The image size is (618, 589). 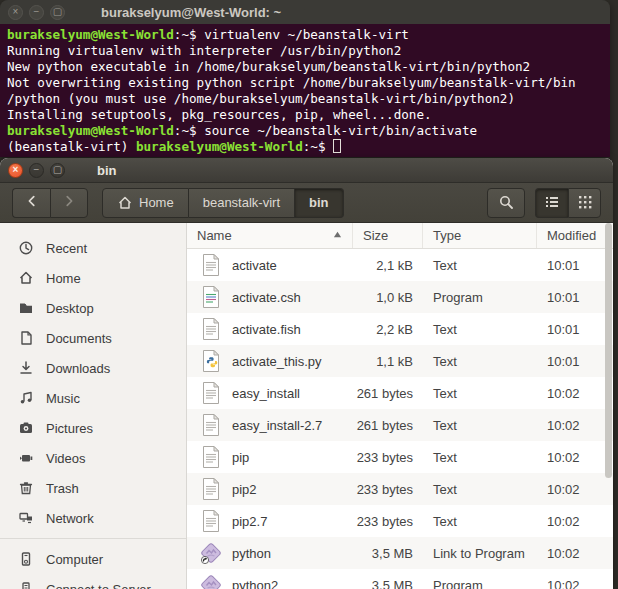 What do you see at coordinates (400, 521) in the screenshot?
I see `file-row-pip2-7: pip2.7233 bytesText10:02` at bounding box center [400, 521].